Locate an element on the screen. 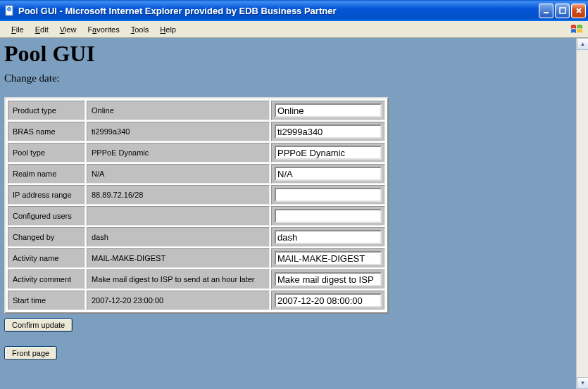 This screenshot has height=389, width=588. field-label: Start time is located at coordinates (46, 300).